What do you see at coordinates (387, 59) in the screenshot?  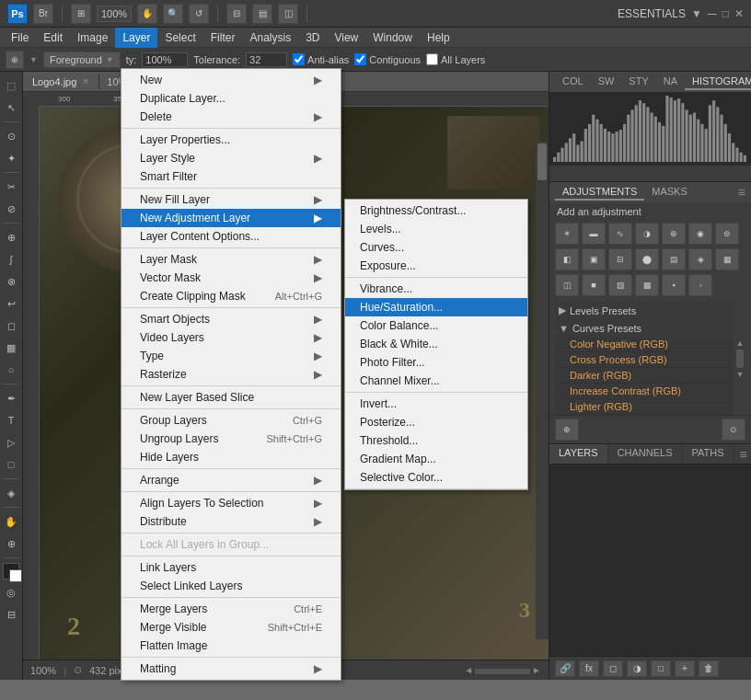 I see `contiguous-check: Contiguous` at bounding box center [387, 59].